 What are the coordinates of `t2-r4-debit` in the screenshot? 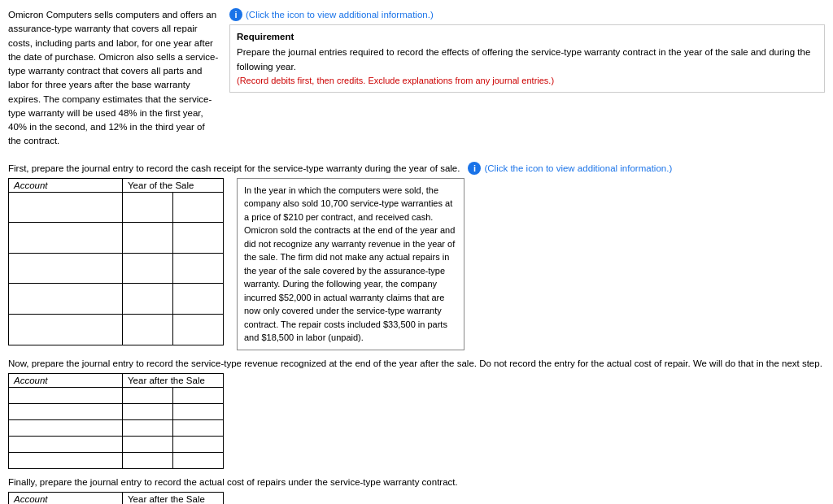 It's located at (148, 444).